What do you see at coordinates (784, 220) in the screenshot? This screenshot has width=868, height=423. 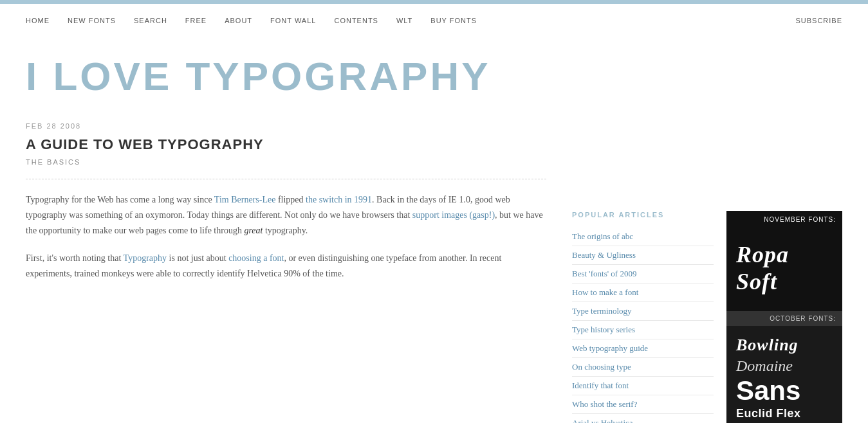 I see `ad-november-label: NOVEMBER FONTS:` at bounding box center [784, 220].